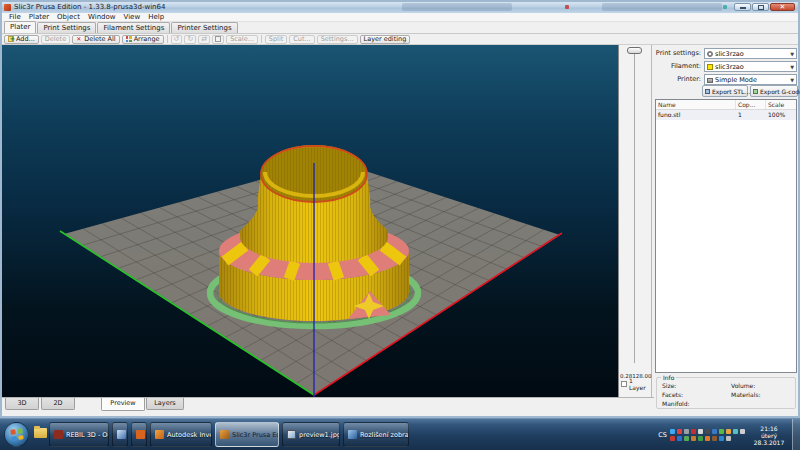 The height and width of the screenshot is (450, 800). Describe the element at coordinates (247, 434) in the screenshot. I see `taskbar-button-slic3r: Slic3r Prusa Edition - ...` at that location.